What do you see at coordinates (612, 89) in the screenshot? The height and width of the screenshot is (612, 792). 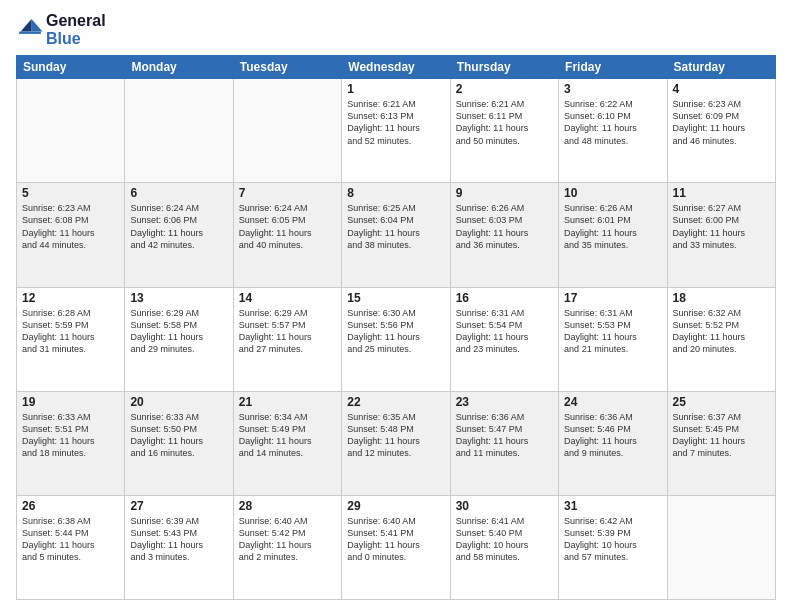 I see `day-number: 3` at bounding box center [612, 89].